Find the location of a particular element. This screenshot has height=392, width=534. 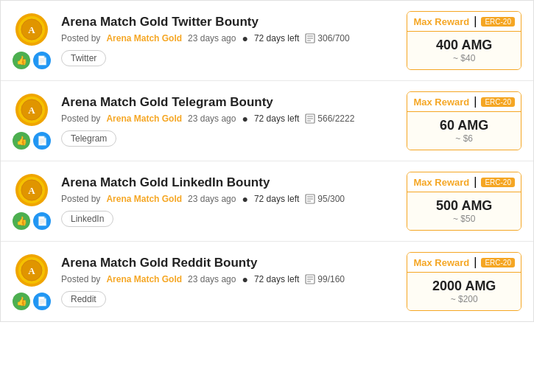

bounty-title: Arena Match Gold Twitter Bounty is located at coordinates (234, 22).